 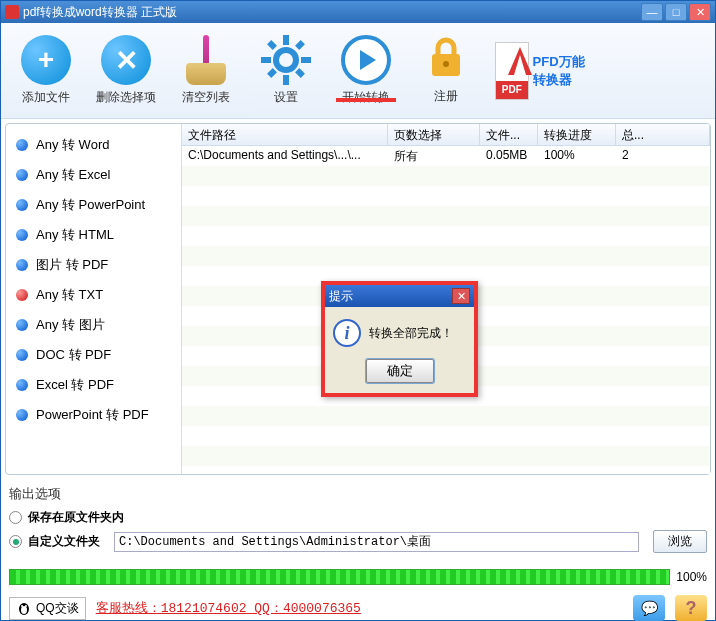 I want to click on penguin-icon, so click(x=24, y=608).